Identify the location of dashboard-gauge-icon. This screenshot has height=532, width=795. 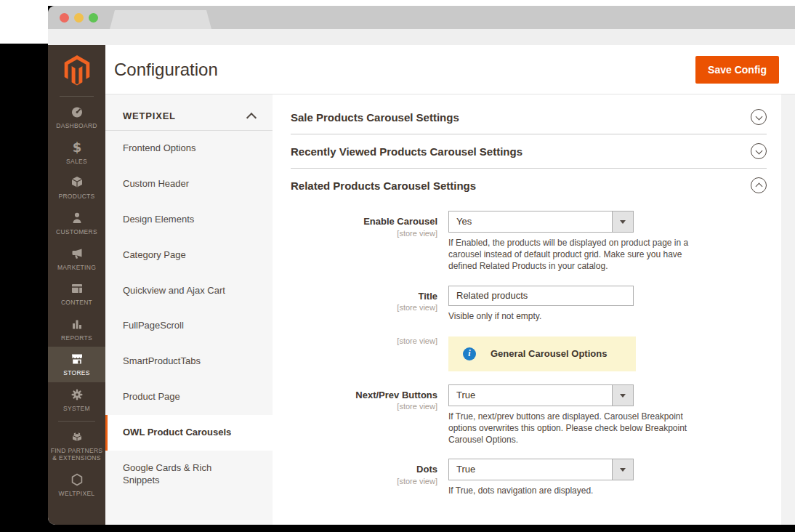
(77, 112).